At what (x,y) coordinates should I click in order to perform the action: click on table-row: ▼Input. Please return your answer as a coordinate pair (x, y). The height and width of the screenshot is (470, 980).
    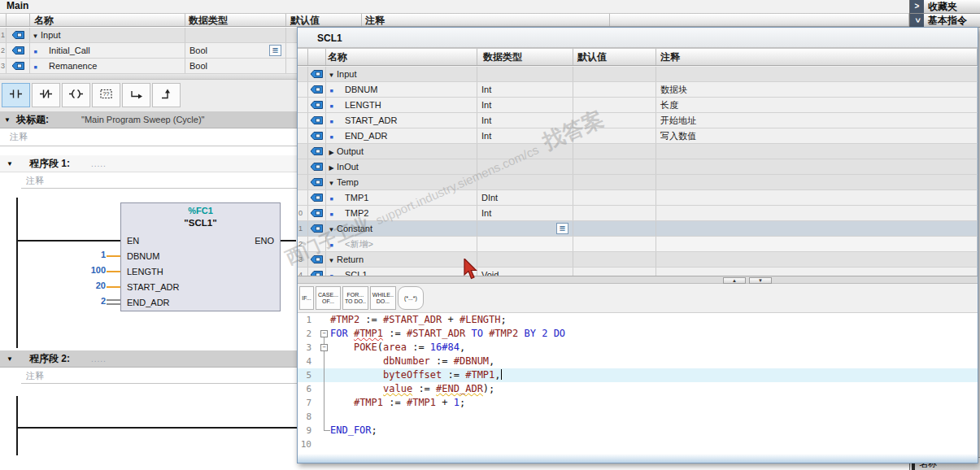
    Looking at the image, I should click on (638, 75).